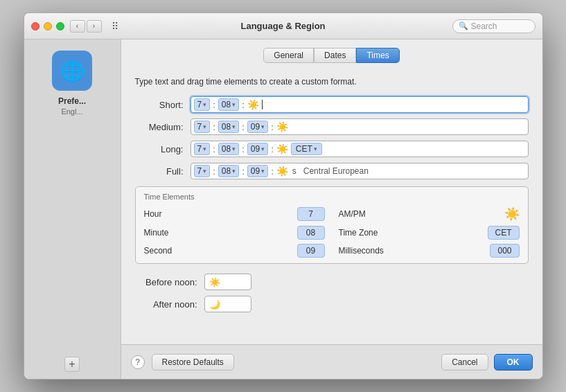 The width and height of the screenshot is (566, 392). Describe the element at coordinates (172, 251) in the screenshot. I see `te-second-label: Second` at that location.